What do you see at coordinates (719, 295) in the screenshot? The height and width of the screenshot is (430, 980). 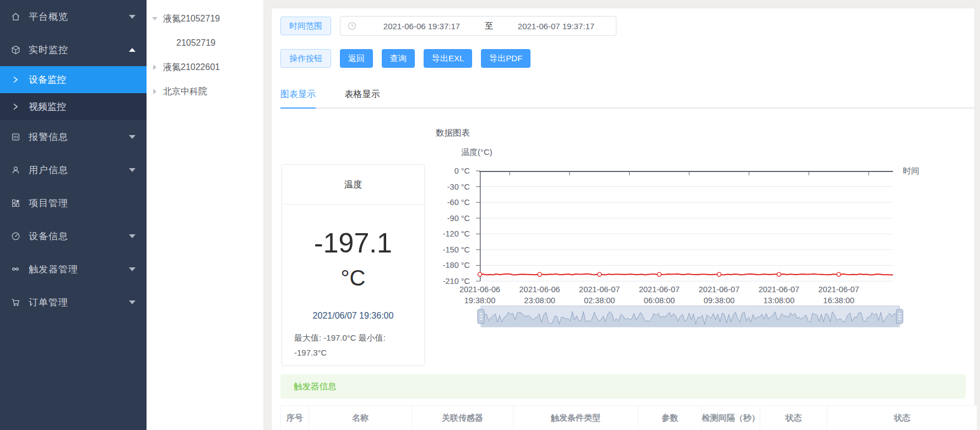 I see `x-axis-tick-label: 2021-06-0709:38:00` at bounding box center [719, 295].